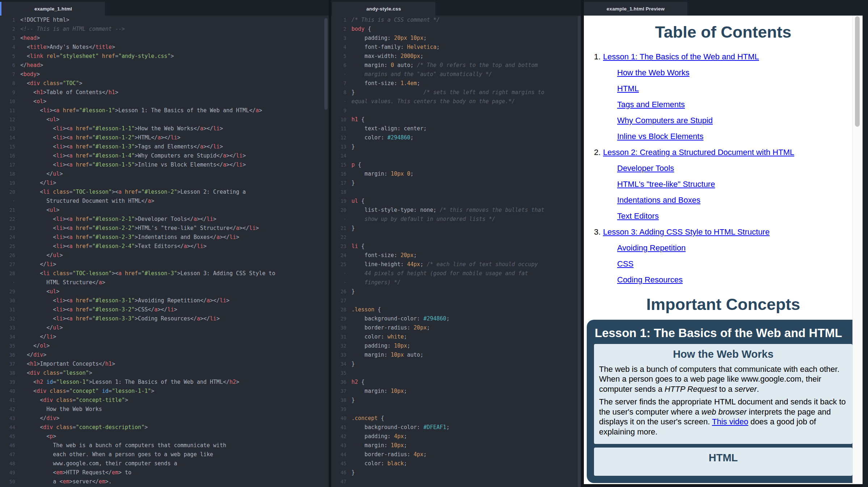  Describe the element at coordinates (686, 232) in the screenshot. I see `toc-link-lesson-3: Lesson 3: Adding CSS Style to HTML Struc…` at that location.